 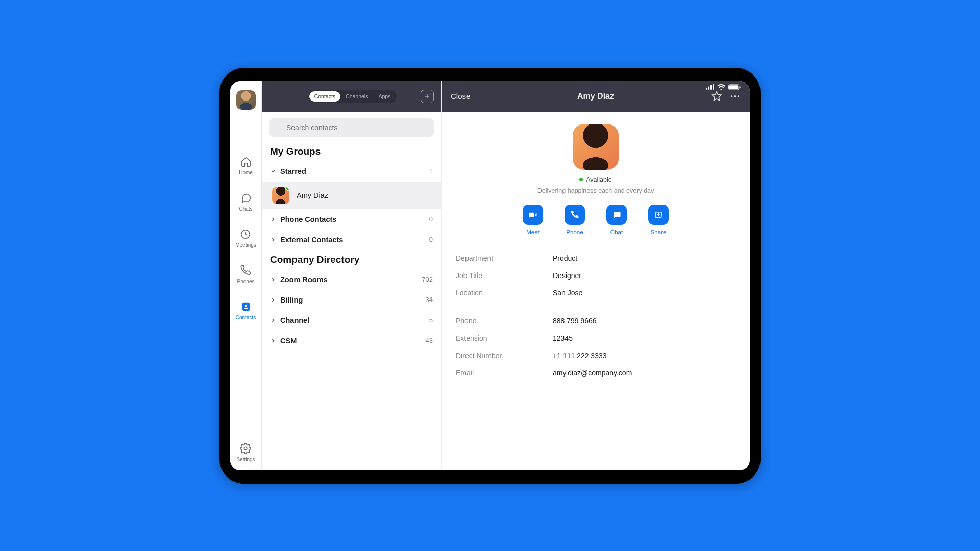 What do you see at coordinates (351, 240) in the screenshot?
I see `group-external-contacts: External Contacts 0` at bounding box center [351, 240].